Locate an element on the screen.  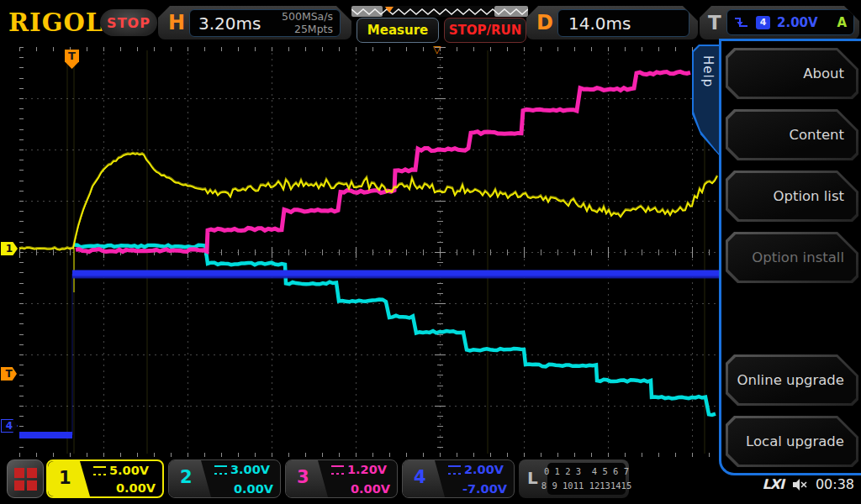
ch1-scale: 5.00V is located at coordinates (129, 470).